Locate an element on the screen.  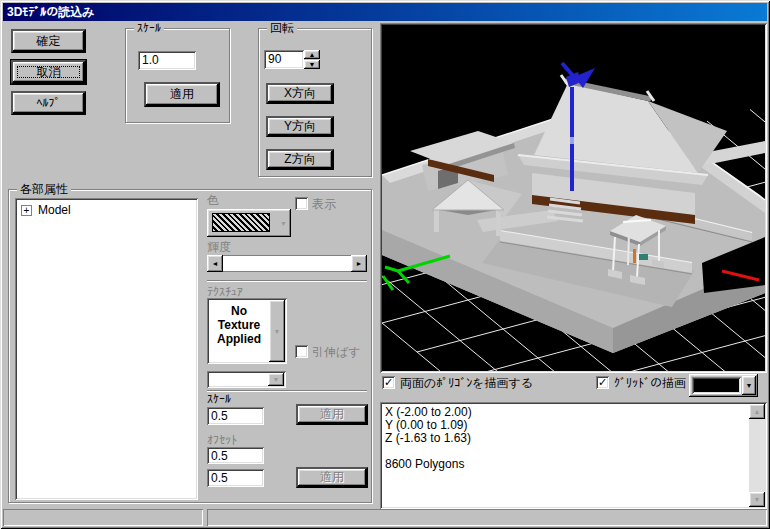
texture-combobox: No Texture Applied ▼ is located at coordinates (247, 331).